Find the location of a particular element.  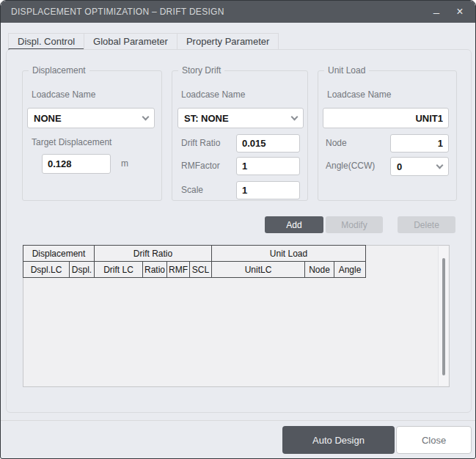

angle-ccw-select: 0 is located at coordinates (420, 166).